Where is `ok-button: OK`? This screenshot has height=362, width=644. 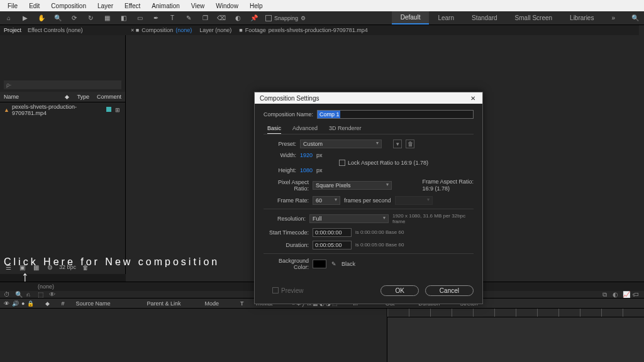 ok-button: OK is located at coordinates (399, 290).